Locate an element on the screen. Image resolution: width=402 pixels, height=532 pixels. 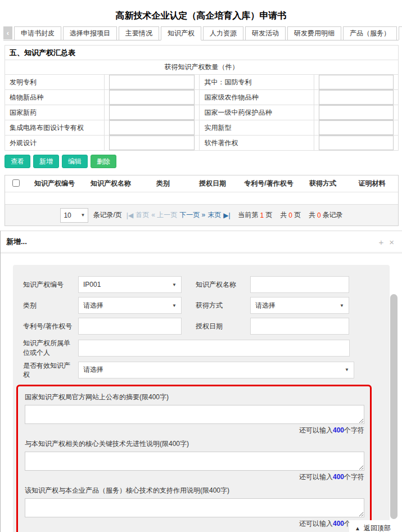
column-header: 证明材料 is located at coordinates (372, 183).